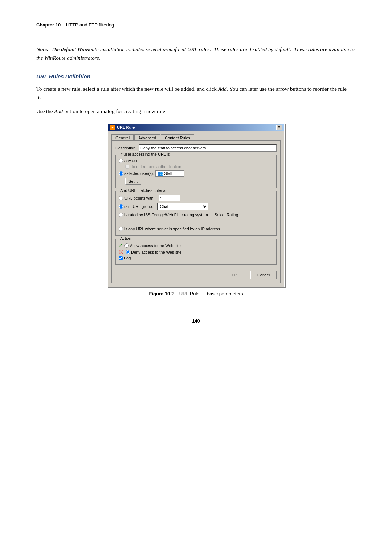 This screenshot has width=392, height=554. I want to click on url-rule-dialog: ■ URL Rule X General Advanced Content Ru…, so click(196, 205).